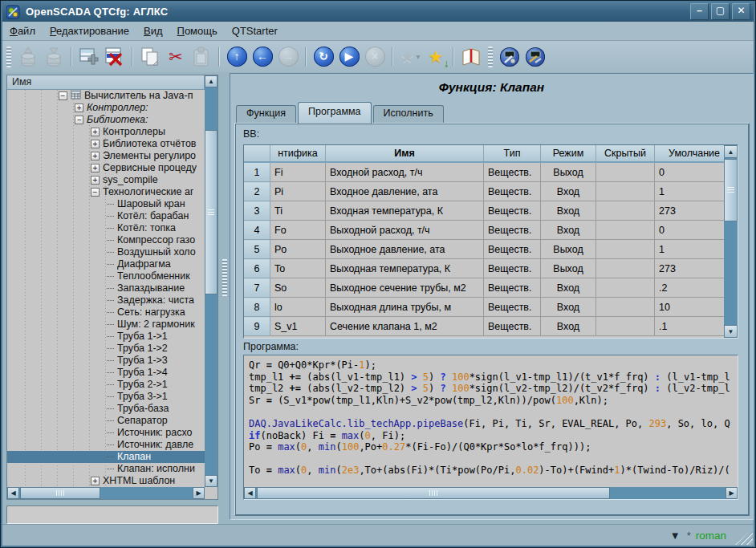 The width and height of the screenshot is (756, 548). I want to click on tree-item-19: Шум: 2 гармоник, so click(106, 324).